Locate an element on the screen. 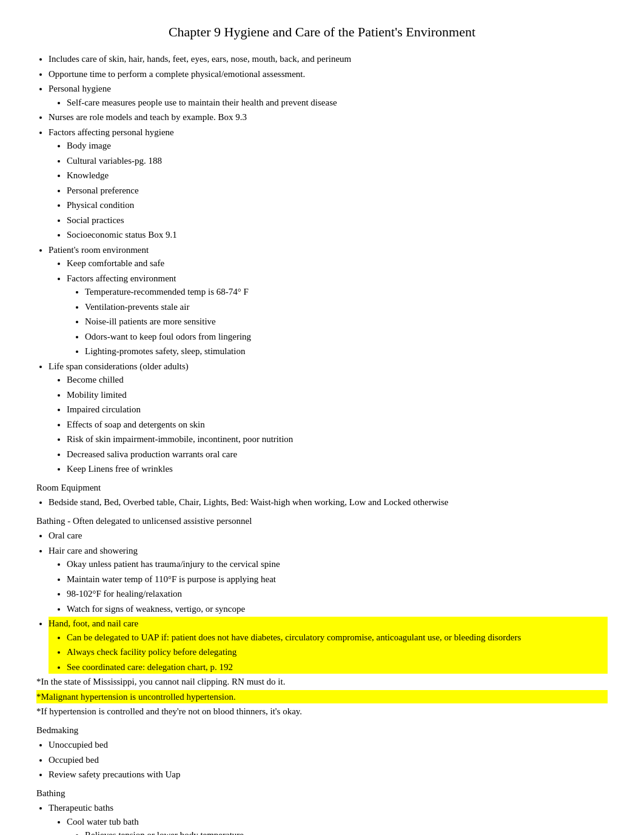 The width and height of the screenshot is (644, 835). personal-hygiene-sub: Self-care measures people use to maintai… is located at coordinates (337, 103).